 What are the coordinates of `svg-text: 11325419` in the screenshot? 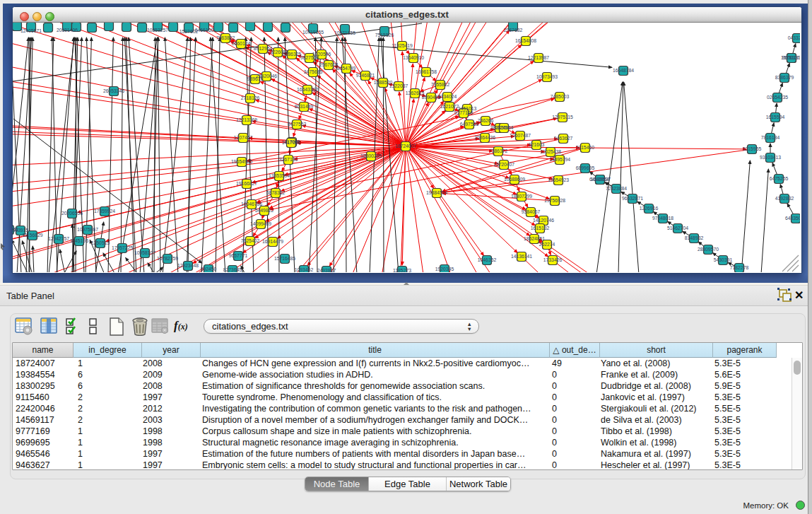 It's located at (402, 45).